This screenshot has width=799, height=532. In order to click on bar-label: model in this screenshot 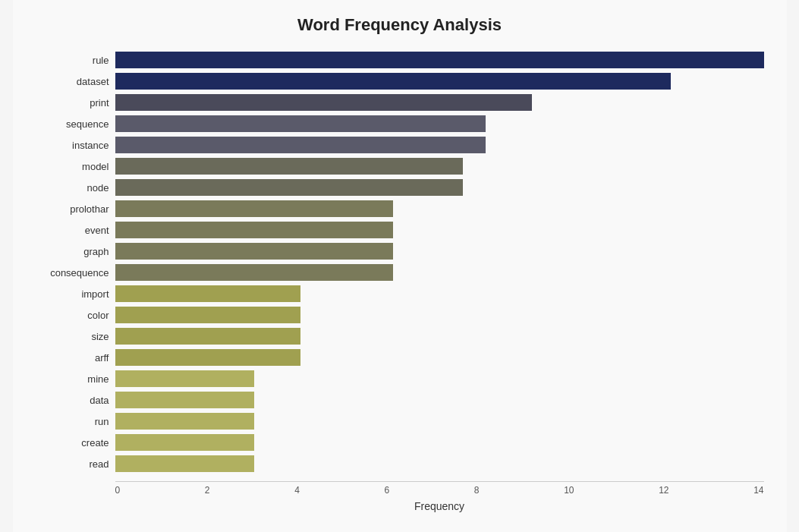, I will do `click(76, 167)`.